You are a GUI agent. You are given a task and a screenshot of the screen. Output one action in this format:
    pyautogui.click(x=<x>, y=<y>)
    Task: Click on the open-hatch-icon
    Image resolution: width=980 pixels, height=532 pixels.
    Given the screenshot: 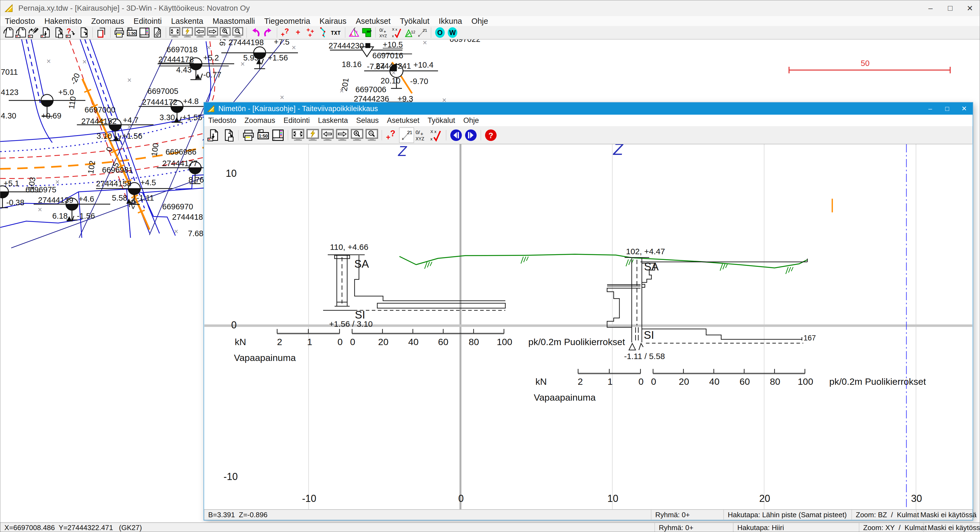 What is the action you would take?
    pyautogui.click(x=33, y=33)
    